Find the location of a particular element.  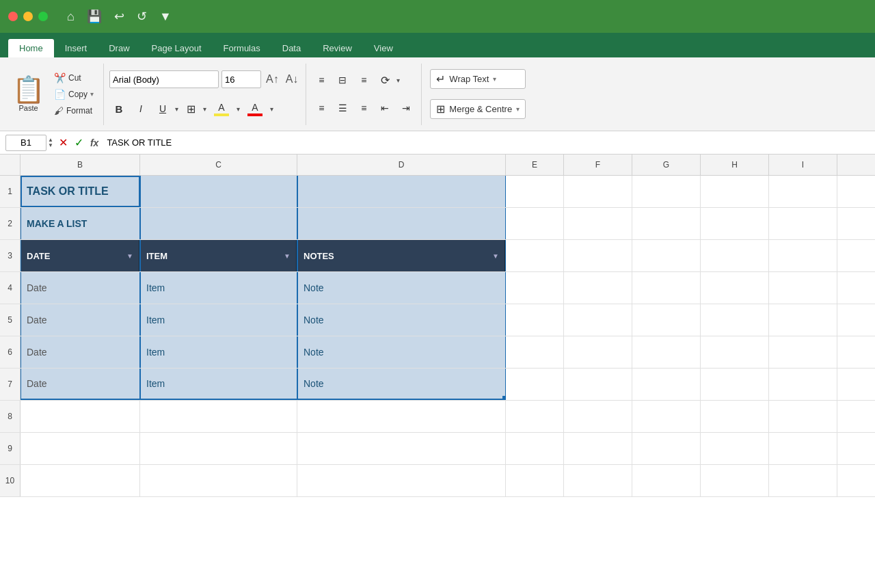

cell-i6 is located at coordinates (803, 352).